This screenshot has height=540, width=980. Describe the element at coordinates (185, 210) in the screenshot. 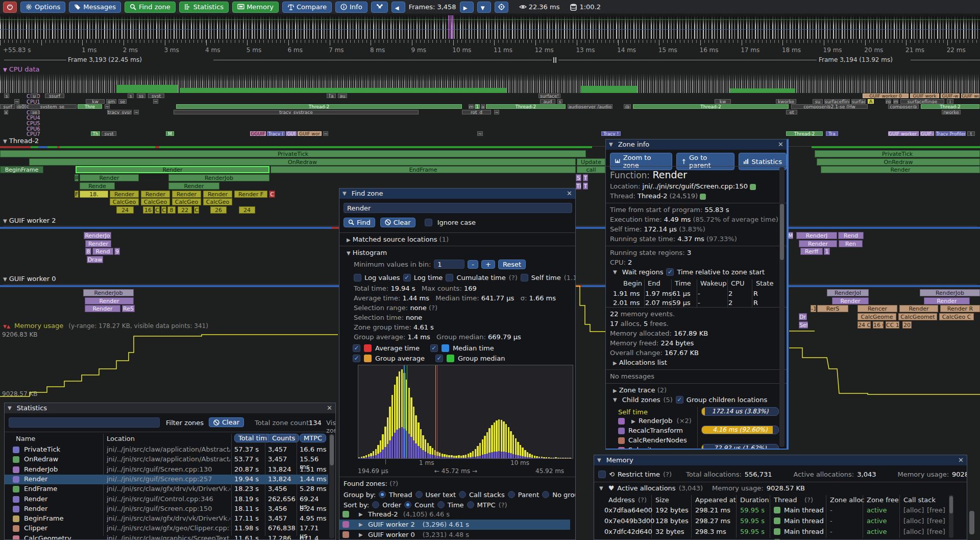

I see `timeline-zone: 22` at that location.